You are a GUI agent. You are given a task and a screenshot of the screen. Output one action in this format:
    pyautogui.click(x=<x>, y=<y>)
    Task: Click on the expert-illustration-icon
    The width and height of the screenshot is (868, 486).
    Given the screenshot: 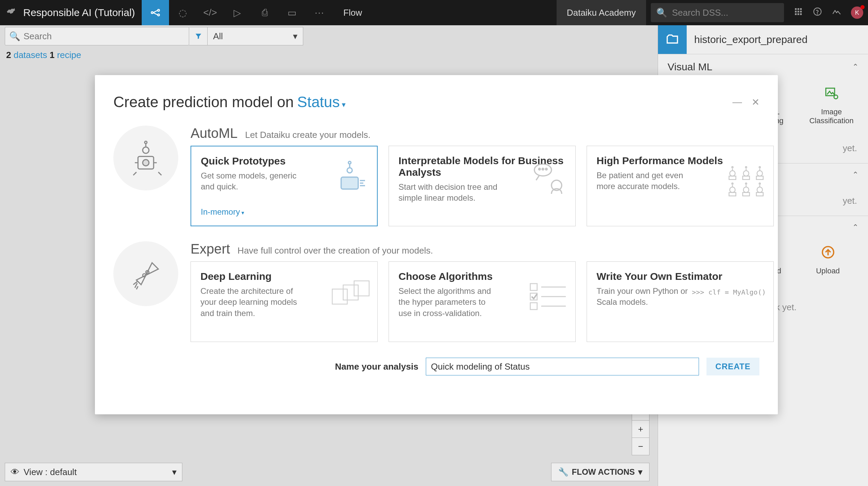 What is the action you would take?
    pyautogui.click(x=146, y=274)
    